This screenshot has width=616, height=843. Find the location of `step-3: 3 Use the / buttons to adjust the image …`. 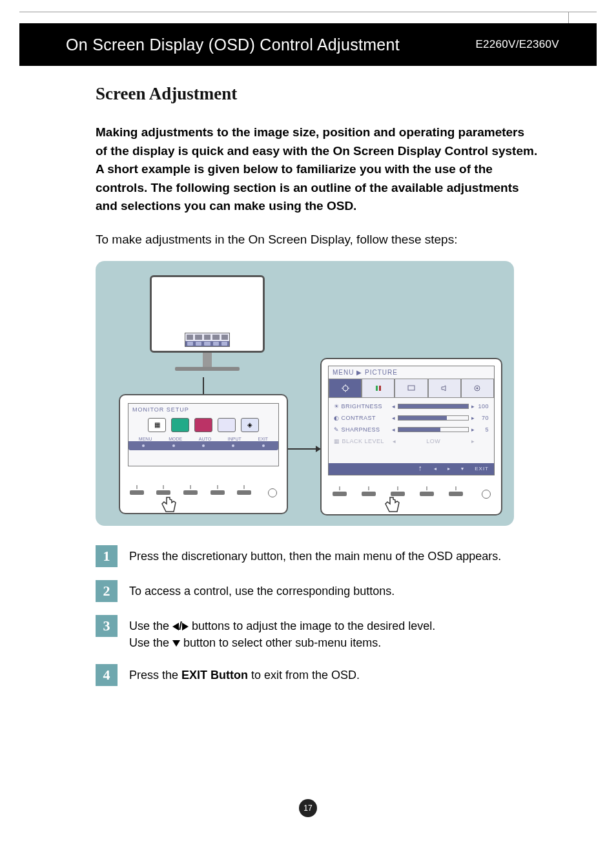

step-3: 3 Use the / buttons to adjust the image … is located at coordinates (317, 633).